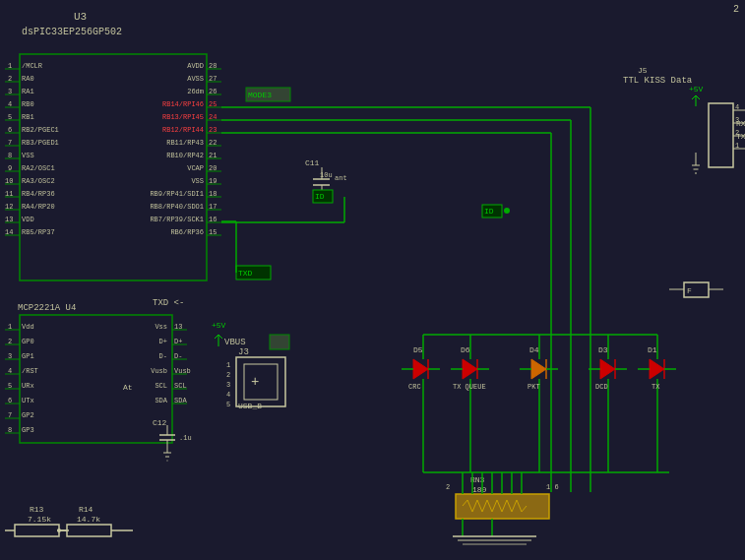  I want to click on svg-text: R13, so click(37, 510).